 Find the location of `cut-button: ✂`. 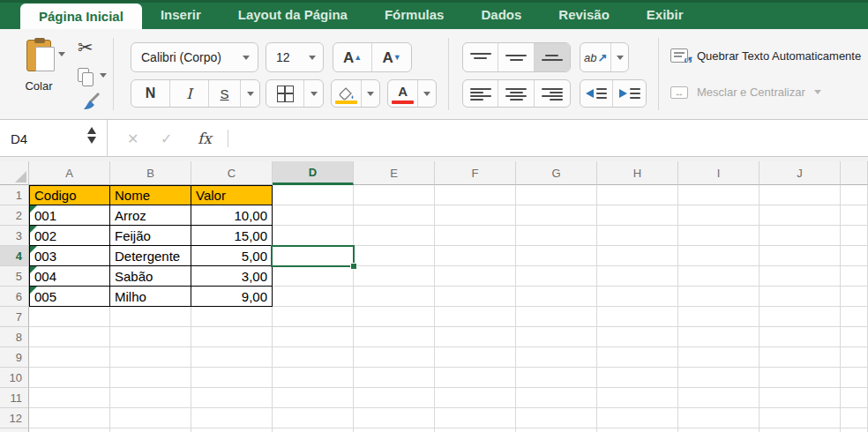

cut-button: ✂ is located at coordinates (86, 48).